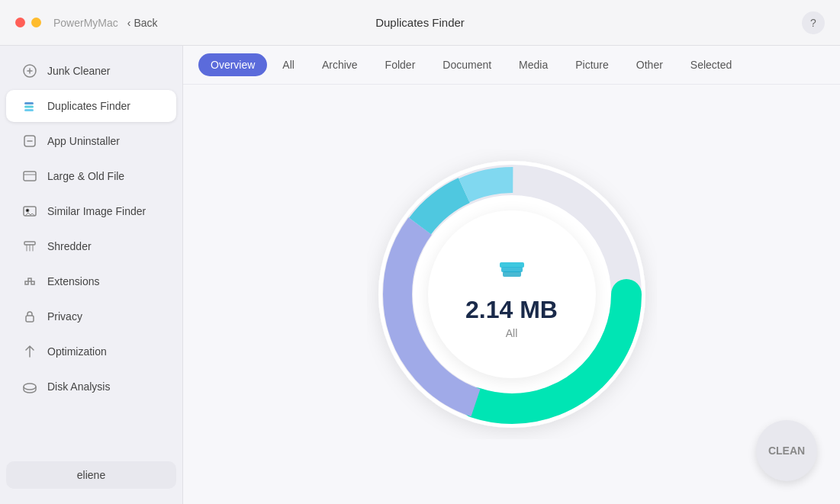 The image size is (840, 504). I want to click on sidebar-label-junk-cleaner: Junk Cleaner, so click(79, 71).